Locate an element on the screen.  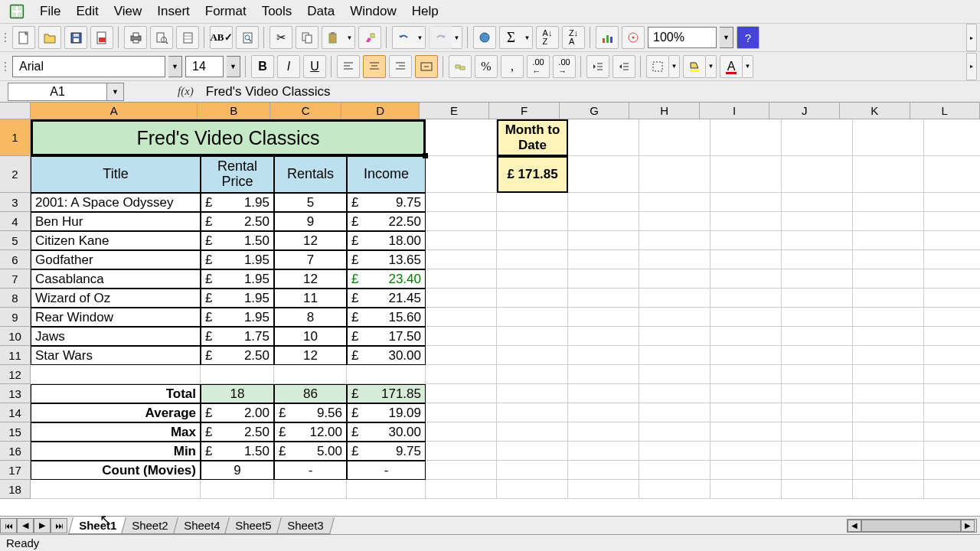
cell-A18 is located at coordinates (116, 490).